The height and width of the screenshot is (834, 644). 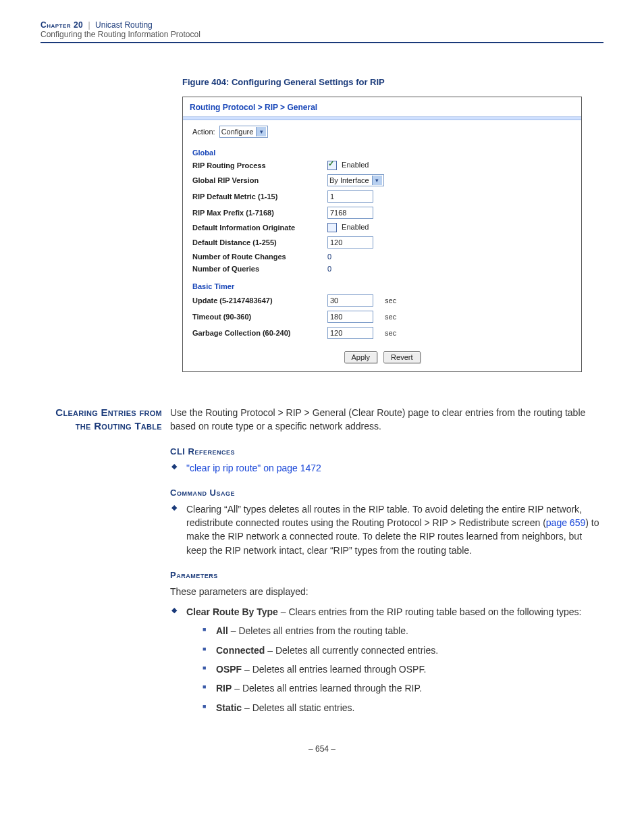 I want to click on global-version-select: By Interface ▾, so click(x=356, y=180).